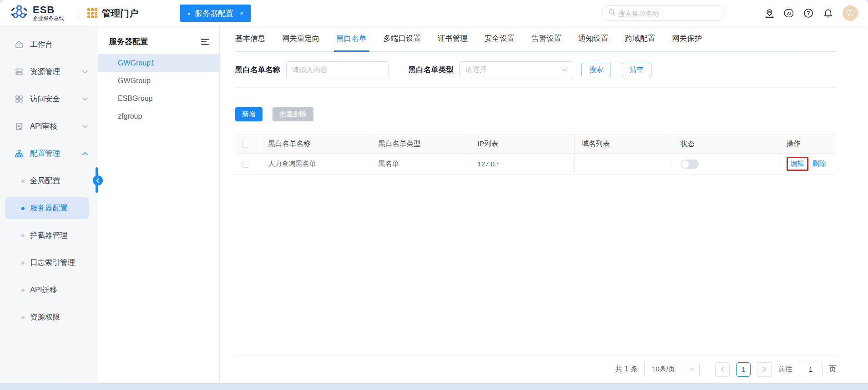 The width and height of the screenshot is (868, 390). Describe the element at coordinates (301, 39) in the screenshot. I see `tab-gateway-redirect: 网关重定向` at that location.